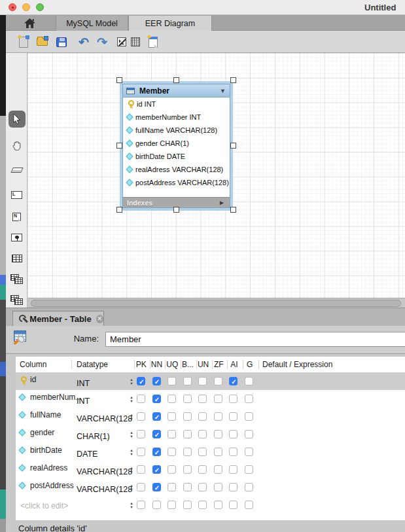 This screenshot has height=532, width=405. Describe the element at coordinates (17, 217) in the screenshot. I see `tool-note: N` at that location.